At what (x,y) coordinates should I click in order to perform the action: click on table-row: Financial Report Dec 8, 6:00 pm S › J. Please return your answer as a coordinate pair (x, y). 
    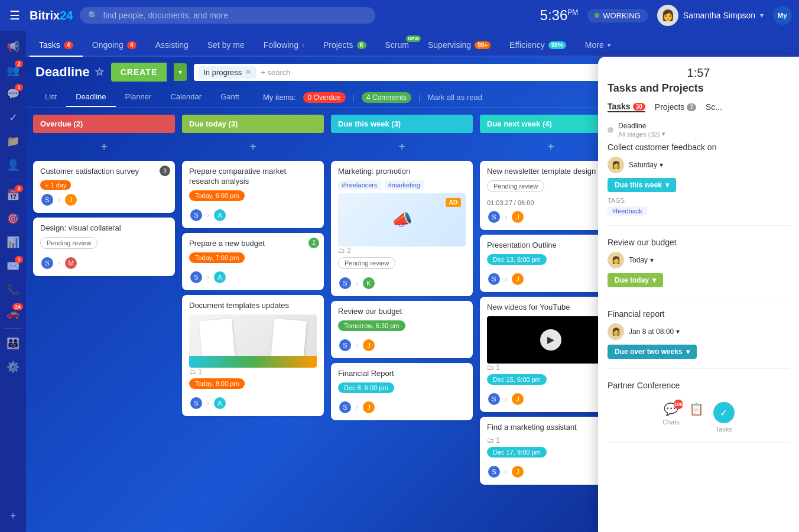
    Looking at the image, I should click on (402, 391).